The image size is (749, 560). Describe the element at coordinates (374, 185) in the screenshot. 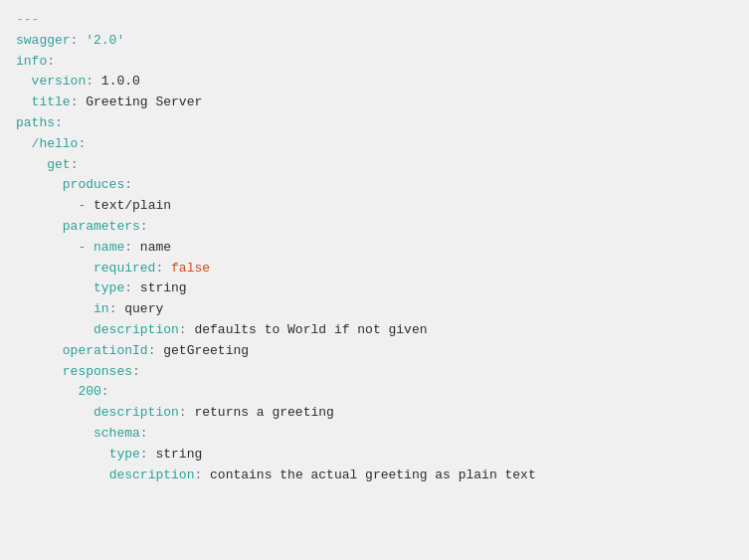

I see `code-line: produces:` at that location.